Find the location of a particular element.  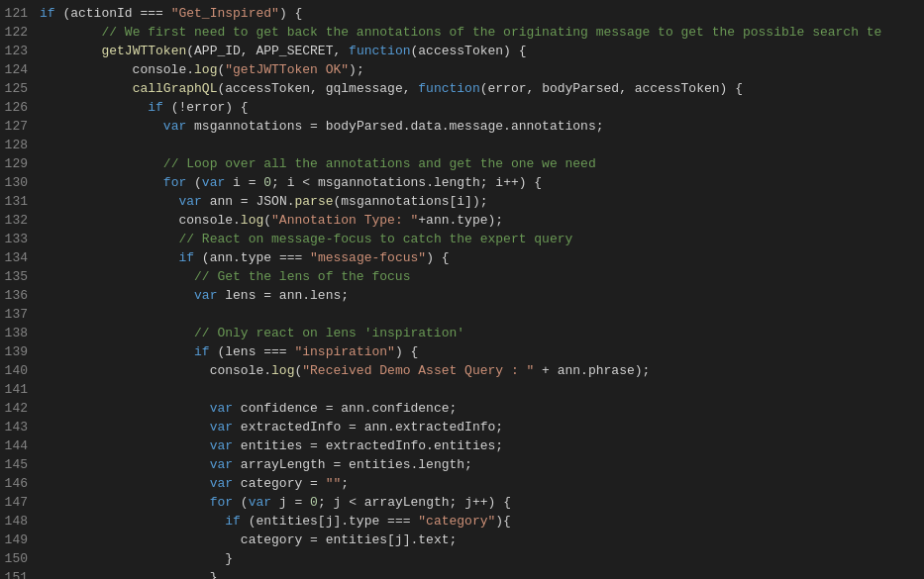

table-row: 130 for (var i = 0; i < msgannotations.l… is located at coordinates (462, 182).